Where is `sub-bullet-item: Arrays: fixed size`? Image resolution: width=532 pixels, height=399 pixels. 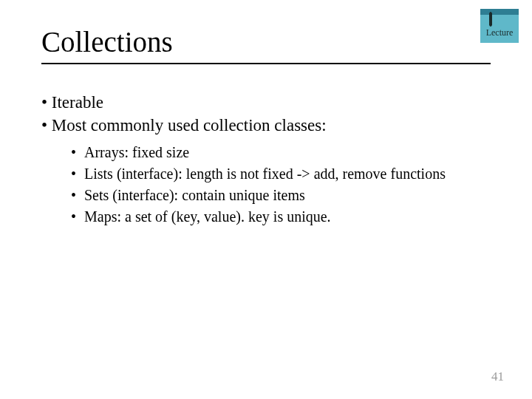 sub-bullet-item: Arrays: fixed size is located at coordinates (281, 152).